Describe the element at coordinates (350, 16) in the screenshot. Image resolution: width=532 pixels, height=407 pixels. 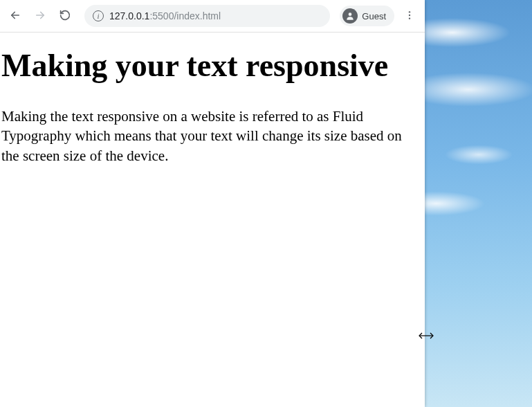
I see `guest-avatar-icon` at that location.